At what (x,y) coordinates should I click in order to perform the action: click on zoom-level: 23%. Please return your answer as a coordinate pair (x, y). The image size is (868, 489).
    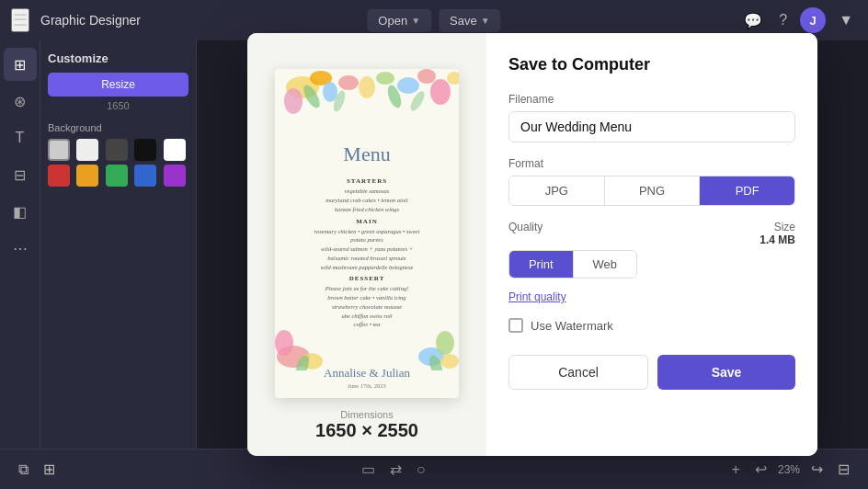
    Looking at the image, I should click on (789, 470).